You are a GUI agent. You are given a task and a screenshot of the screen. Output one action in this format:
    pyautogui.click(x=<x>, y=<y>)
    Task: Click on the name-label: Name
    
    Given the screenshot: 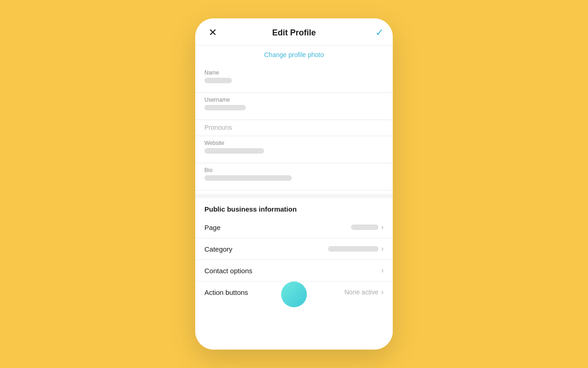 What is the action you would take?
    pyautogui.click(x=294, y=73)
    